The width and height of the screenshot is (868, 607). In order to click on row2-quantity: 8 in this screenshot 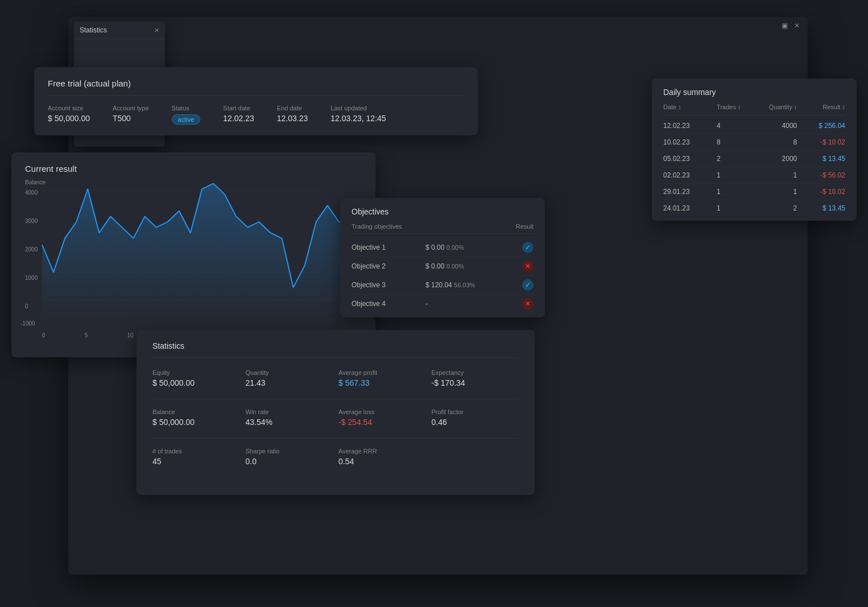, I will do `click(776, 142)`.